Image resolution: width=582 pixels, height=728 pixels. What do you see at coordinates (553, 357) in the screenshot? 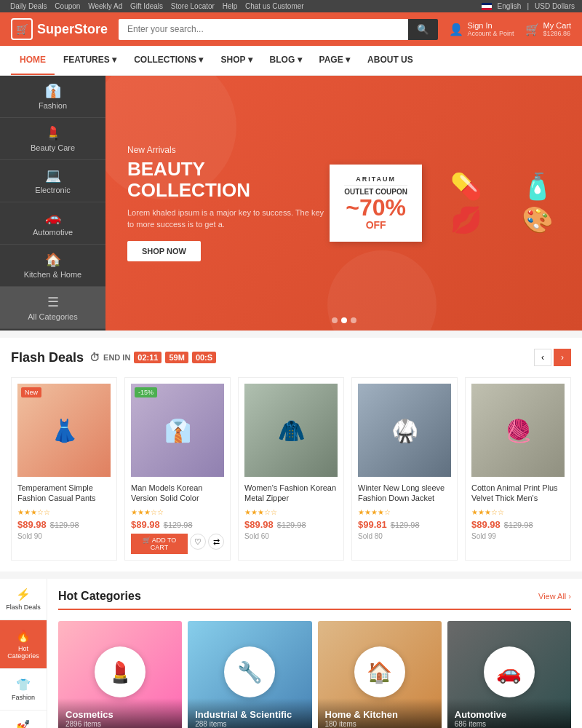
I see `flash-deals-arrows: ‹ ›` at bounding box center [553, 357].